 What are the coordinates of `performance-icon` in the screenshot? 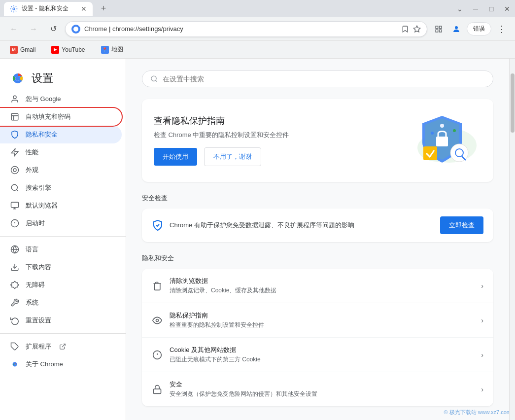 It's located at (15, 152).